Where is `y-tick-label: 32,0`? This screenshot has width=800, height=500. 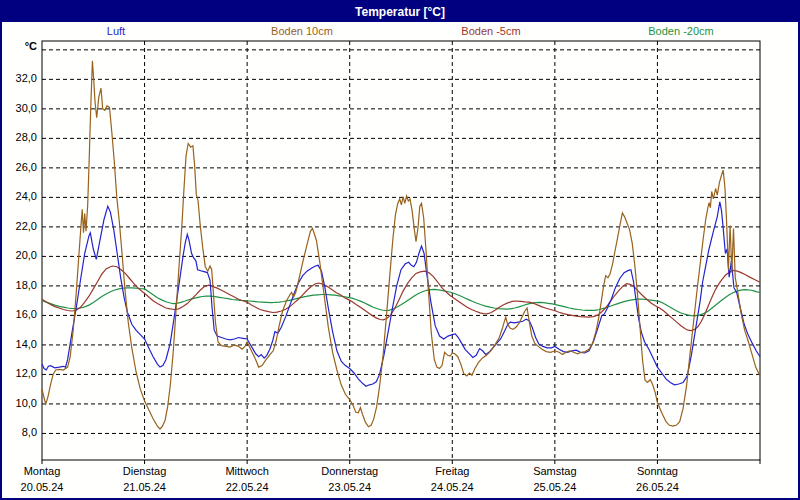 y-tick-label: 32,0 is located at coordinates (18, 78).